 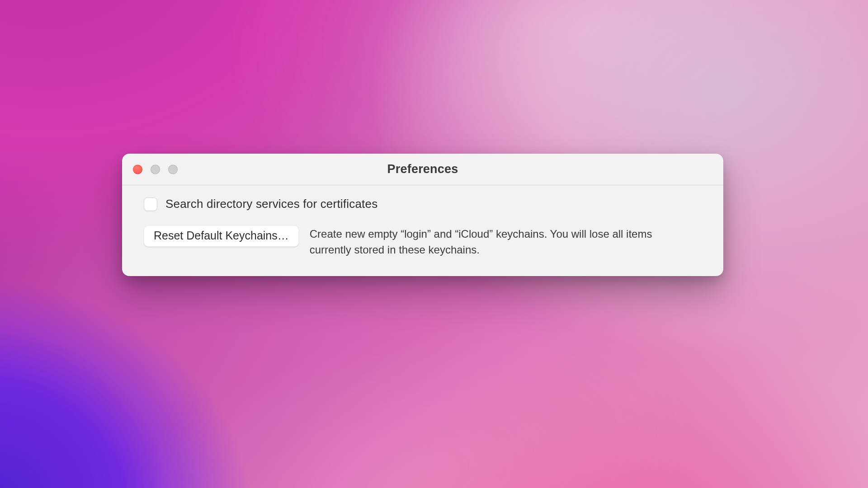 What do you see at coordinates (173, 169) in the screenshot?
I see `maximize-icon` at bounding box center [173, 169].